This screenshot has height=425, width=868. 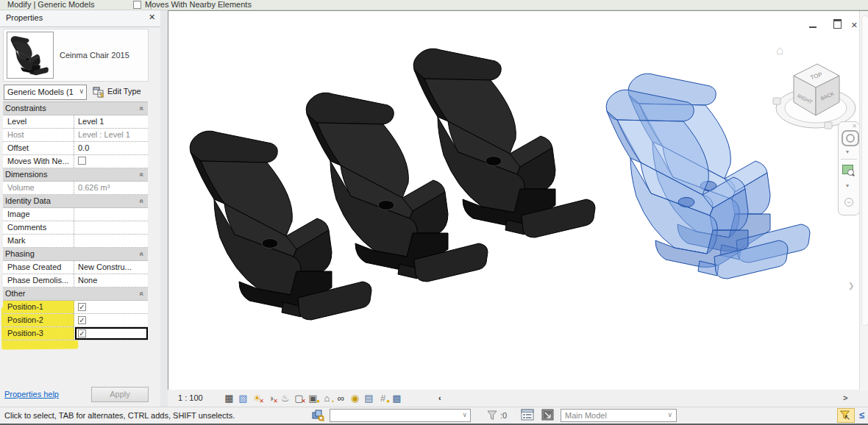 I want to click on property-value: Level 1, so click(x=112, y=122).